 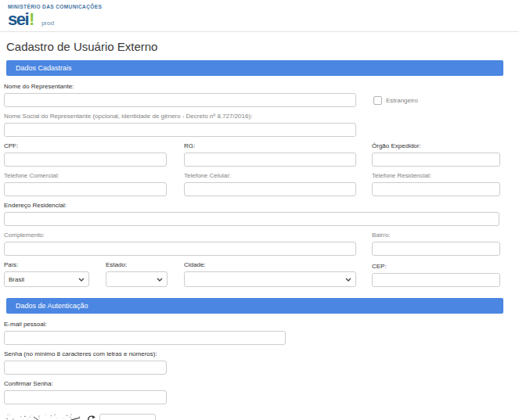 What do you see at coordinates (85, 397) in the screenshot?
I see `confirmar-senha-input` at bounding box center [85, 397].